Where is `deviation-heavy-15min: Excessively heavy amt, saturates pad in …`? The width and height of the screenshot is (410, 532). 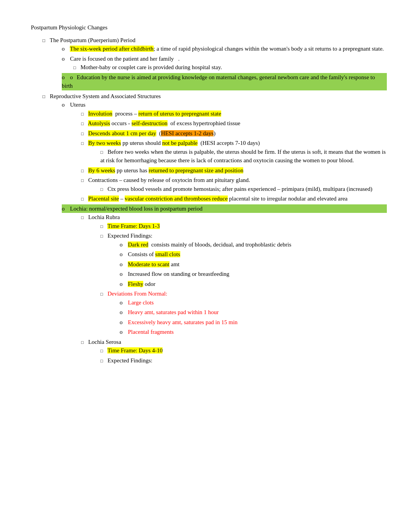
deviation-heavy-15min: Excessively heavy amt, saturates pad in … is located at coordinates (253, 322).